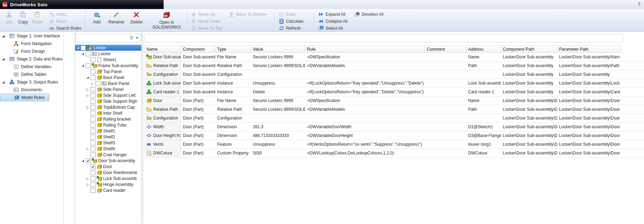 The width and height of the screenshot is (644, 224). I want to click on cell-address: D3@Base-Flange1, so click(484, 136).